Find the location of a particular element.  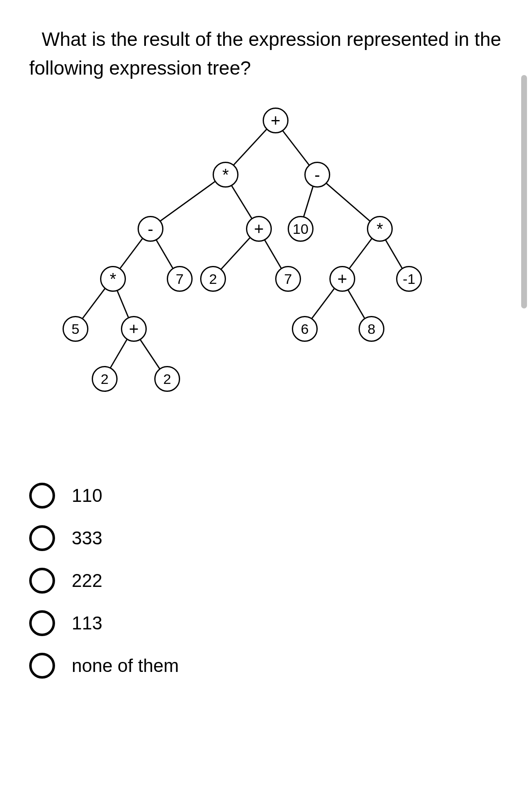

option-2: 222 is located at coordinates (266, 581).